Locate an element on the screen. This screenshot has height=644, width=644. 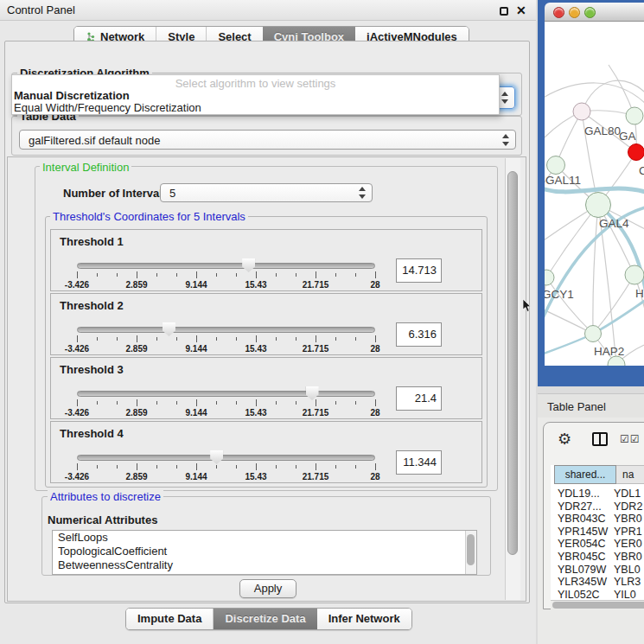
vertical-scrollbar-thumb is located at coordinates (513, 363).